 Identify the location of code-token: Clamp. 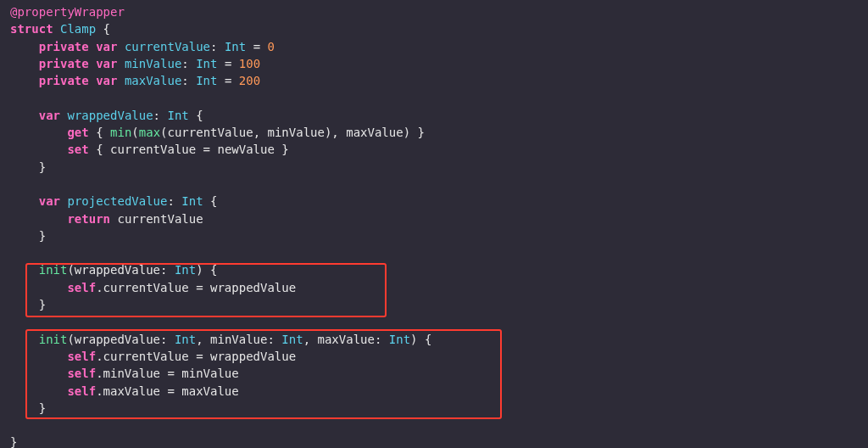
(78, 29).